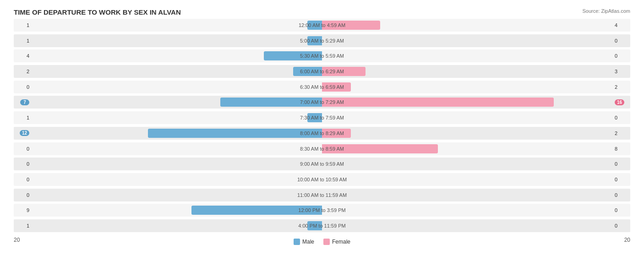 The width and height of the screenshot is (644, 272). What do you see at coordinates (23, 71) in the screenshot?
I see `left-value: 2` at bounding box center [23, 71].